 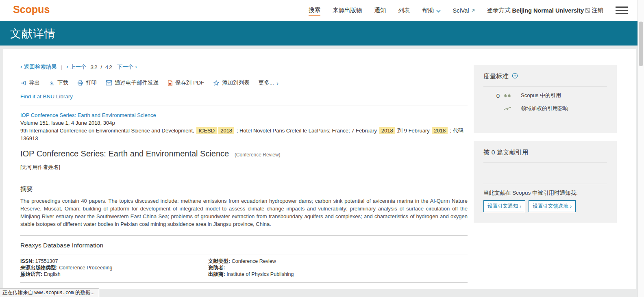 I want to click on pdf-file-icon, so click(x=170, y=83).